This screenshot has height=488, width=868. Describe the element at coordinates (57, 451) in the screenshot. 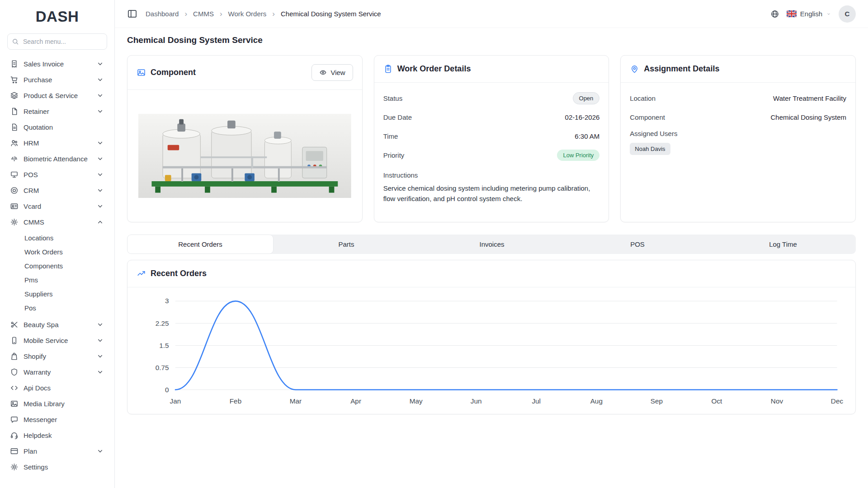

I see `sidebar-item-plan: Plan` at that location.